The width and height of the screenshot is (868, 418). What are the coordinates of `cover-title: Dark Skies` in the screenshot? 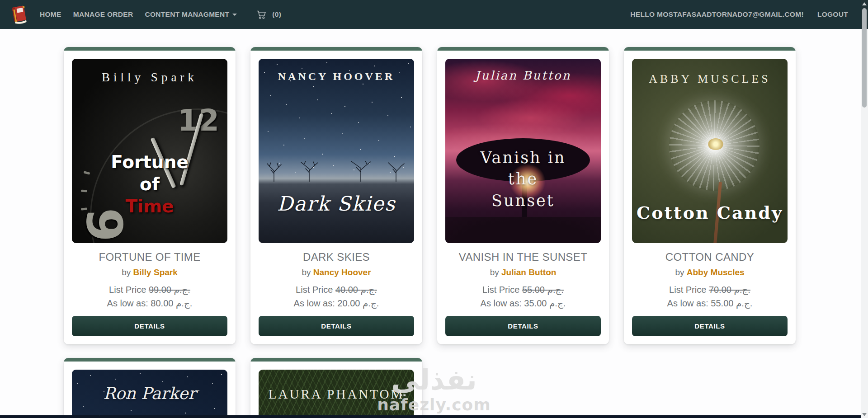 It's located at (336, 203).